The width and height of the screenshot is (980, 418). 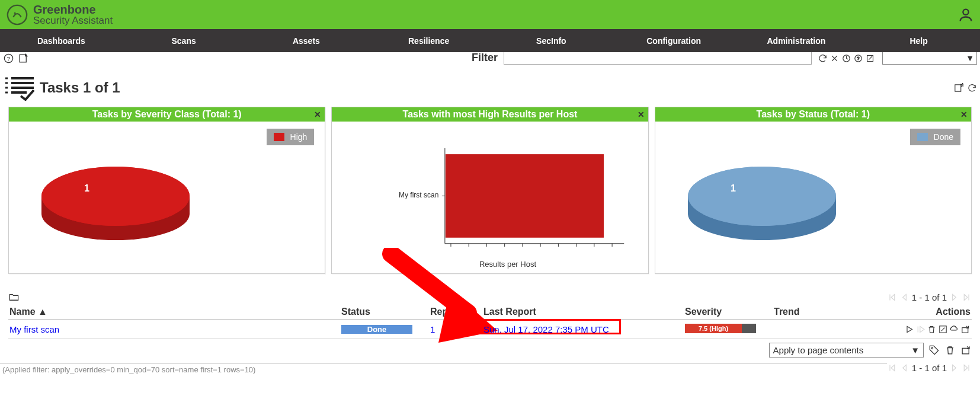 What do you see at coordinates (19, 88) in the screenshot?
I see `tasks-icon` at bounding box center [19, 88].